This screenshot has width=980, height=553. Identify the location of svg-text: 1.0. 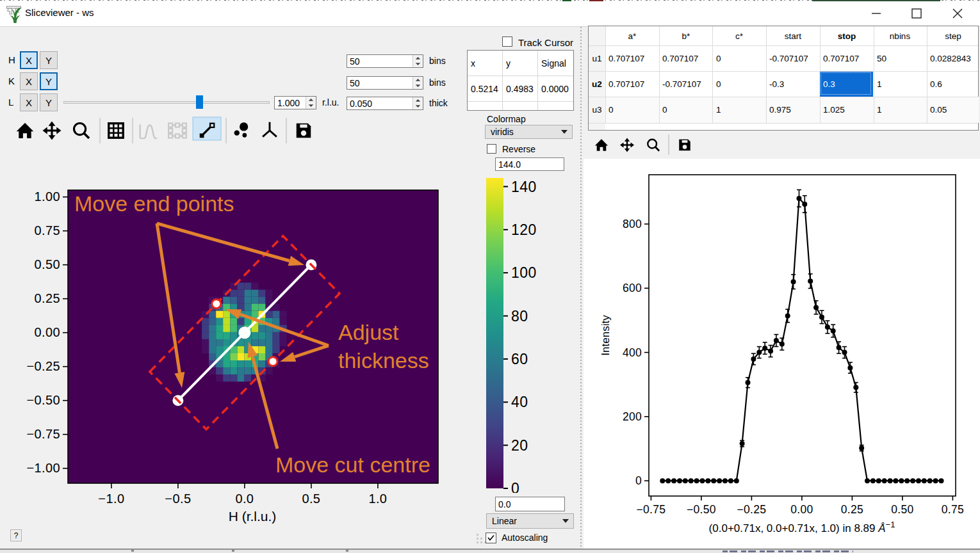
(378, 499).